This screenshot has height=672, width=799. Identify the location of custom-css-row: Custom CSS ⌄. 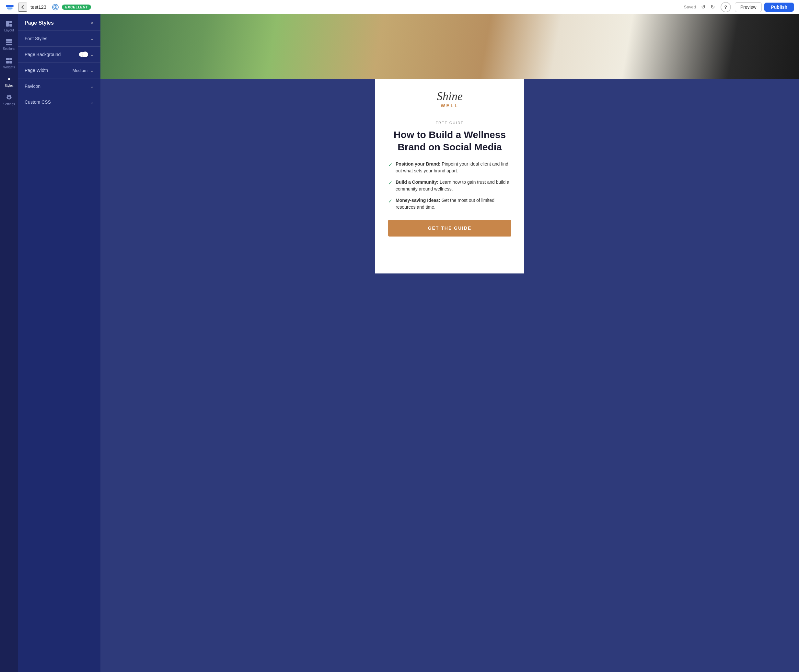
(59, 102).